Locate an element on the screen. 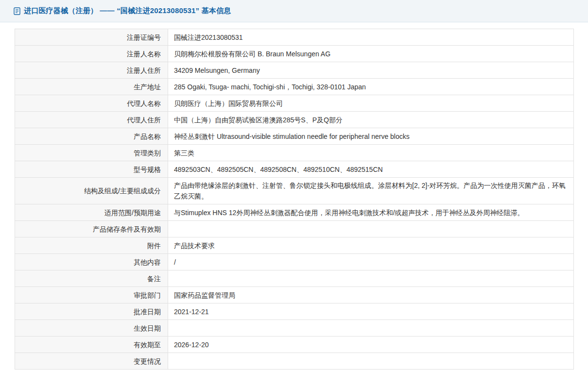 The height and width of the screenshot is (370, 588). row-label: 适用范围/预期用途 is located at coordinates (91, 213).